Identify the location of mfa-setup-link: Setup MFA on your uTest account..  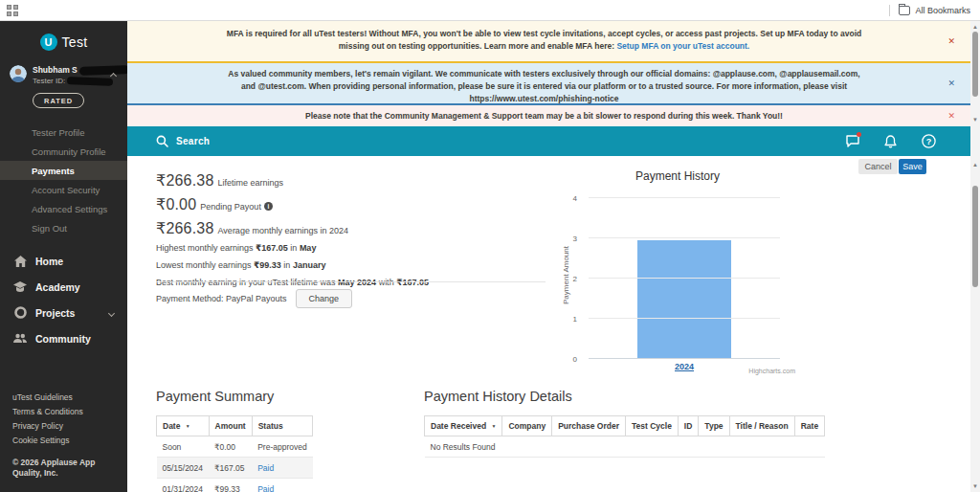
(683, 46).